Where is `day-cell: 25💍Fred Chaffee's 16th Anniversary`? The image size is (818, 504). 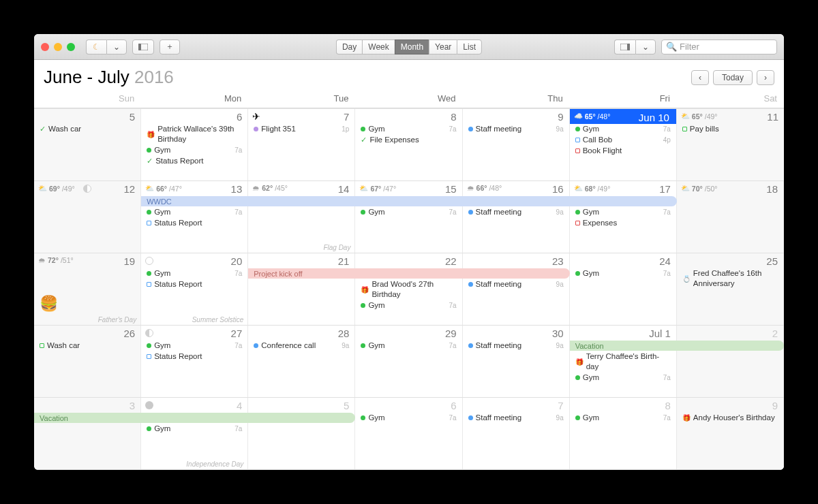
day-cell: 25💍Fred Chaffee's 16th Anniversary is located at coordinates (731, 289).